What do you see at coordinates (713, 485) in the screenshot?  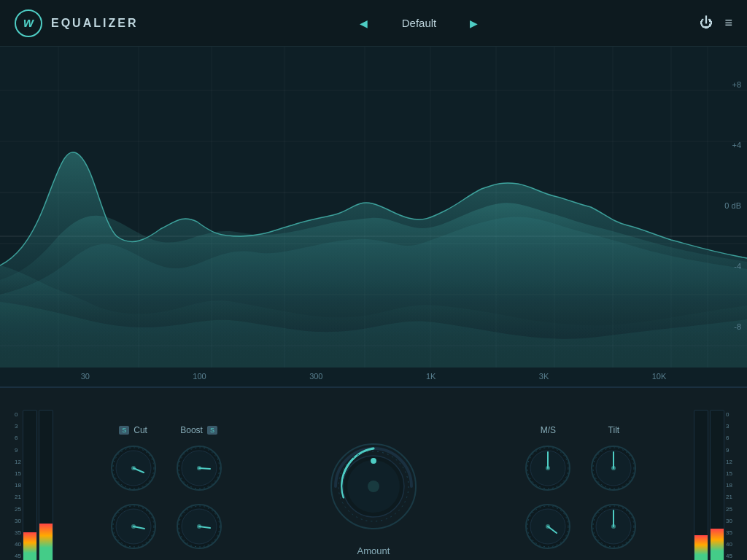 I see `right-vu-meter-container: 036912 1518212530 3540455060` at bounding box center [713, 485].